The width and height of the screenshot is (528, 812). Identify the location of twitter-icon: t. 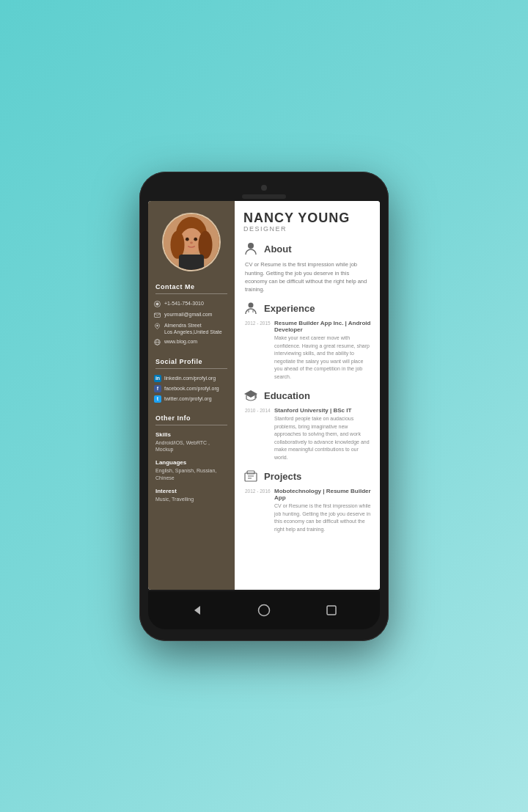
(158, 399).